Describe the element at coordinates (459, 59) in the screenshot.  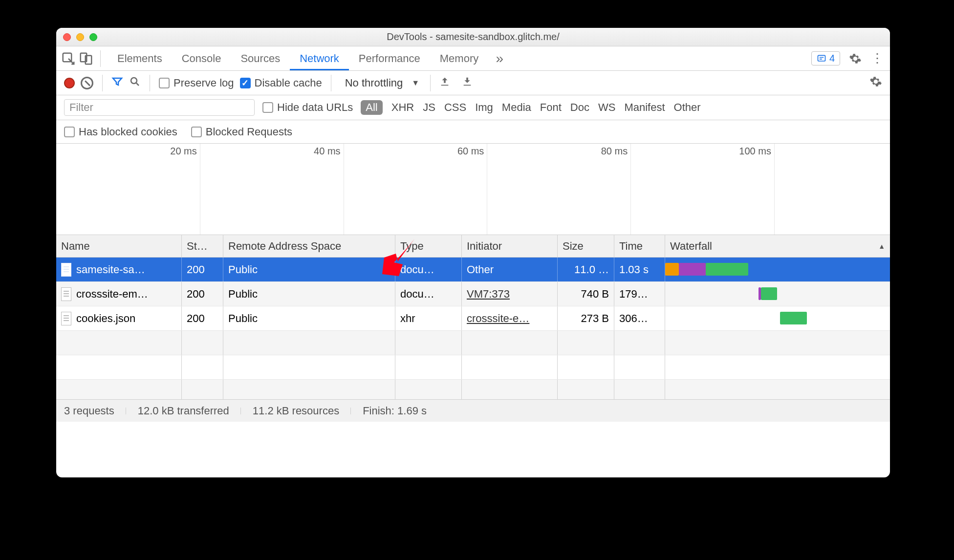
I see `tab-memory: Memory` at that location.